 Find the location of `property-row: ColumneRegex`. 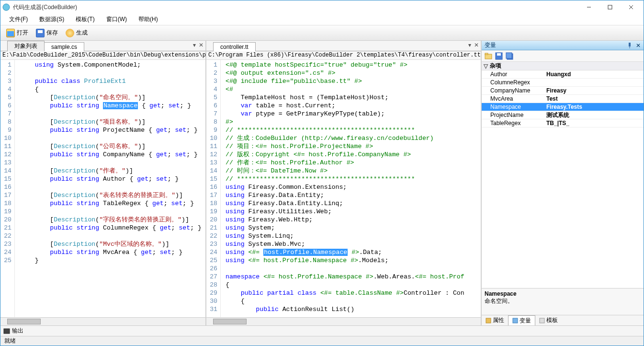

property-row: ColumneRegex is located at coordinates (563, 82).